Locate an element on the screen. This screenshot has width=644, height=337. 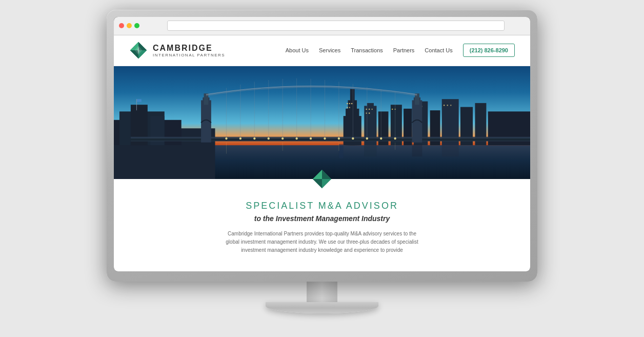
nav-partners: Partners is located at coordinates (404, 50).